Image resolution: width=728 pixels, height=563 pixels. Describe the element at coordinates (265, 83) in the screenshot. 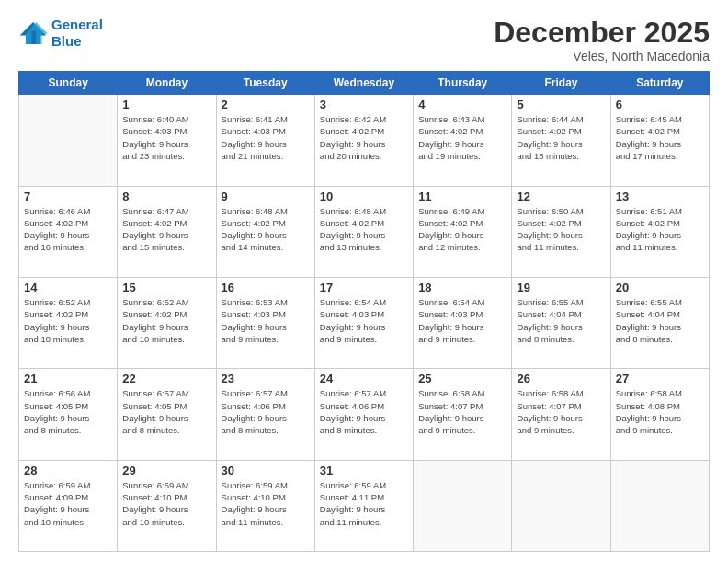

I see `calendar-day-header: Tuesday` at that location.